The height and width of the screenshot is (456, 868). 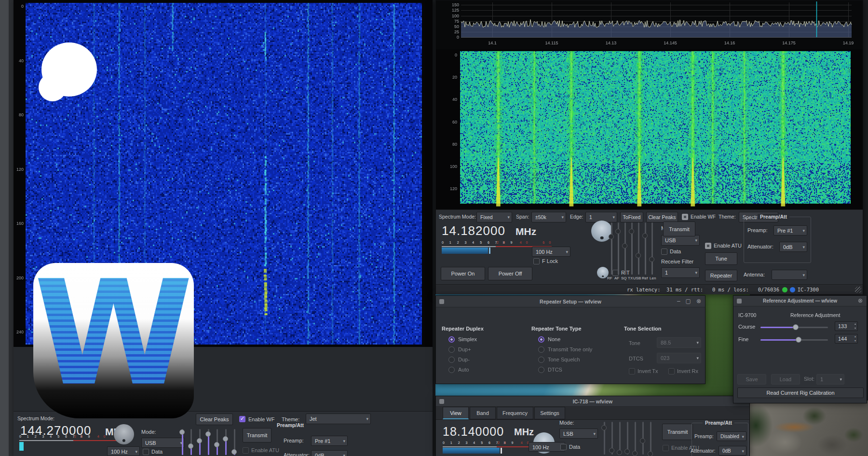 What do you see at coordinates (632, 217) in the screenshot?
I see `tofixed-button: ToFixed` at bounding box center [632, 217].